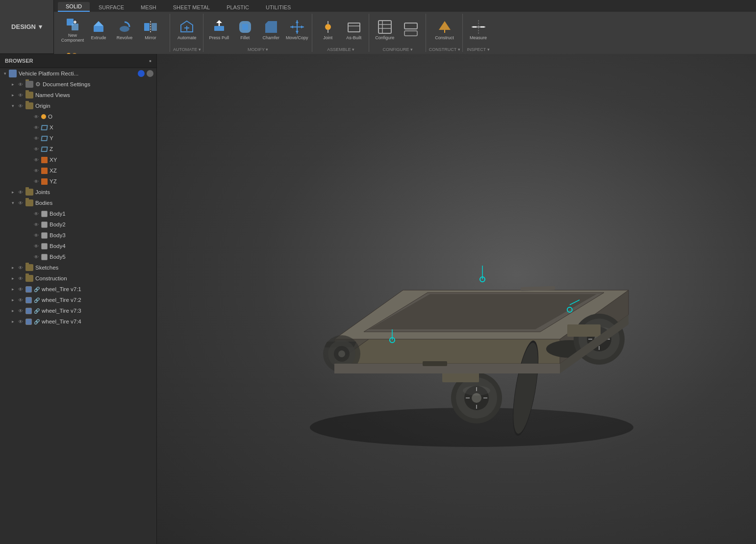 The image size is (756, 544). What do you see at coordinates (445, 29) in the screenshot?
I see `construct-button: Construct` at bounding box center [445, 29].